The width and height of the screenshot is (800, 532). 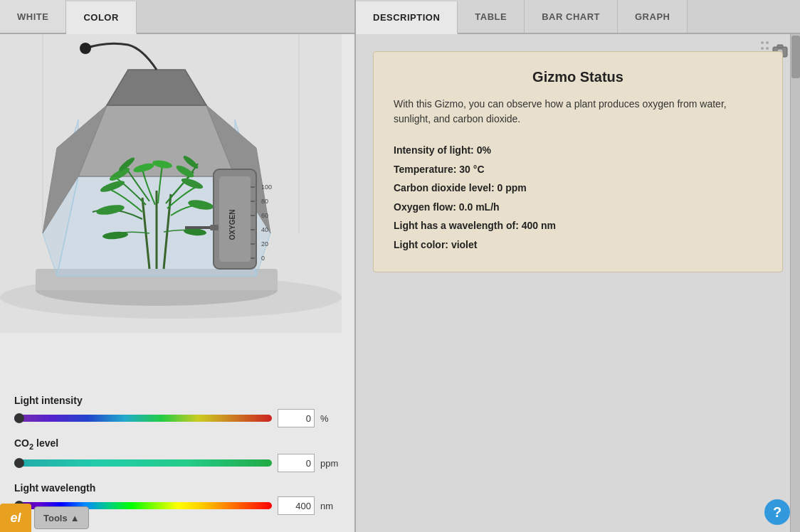 I want to click on tab-color: COLOR, so click(x=101, y=18).